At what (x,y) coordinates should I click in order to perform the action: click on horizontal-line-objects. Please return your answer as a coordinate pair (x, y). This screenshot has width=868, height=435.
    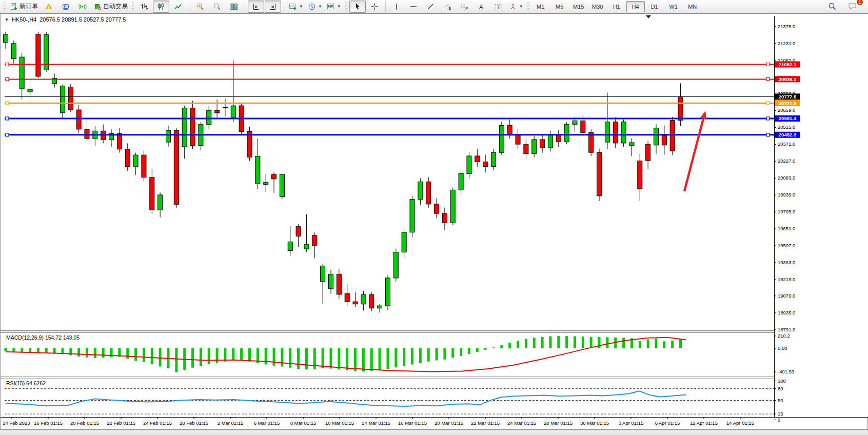
    Looking at the image, I should click on (389, 100).